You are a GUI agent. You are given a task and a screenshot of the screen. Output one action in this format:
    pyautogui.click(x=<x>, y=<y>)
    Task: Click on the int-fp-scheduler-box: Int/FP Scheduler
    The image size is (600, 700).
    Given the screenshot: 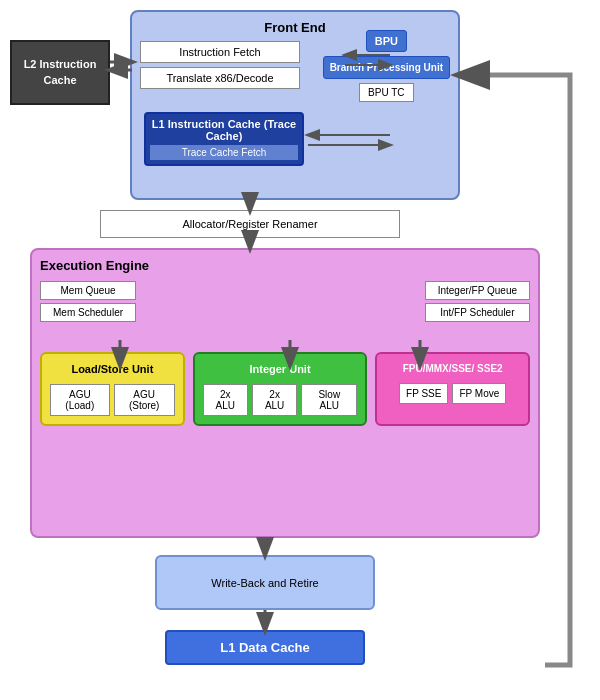 What is the action you would take?
    pyautogui.click(x=478, y=312)
    